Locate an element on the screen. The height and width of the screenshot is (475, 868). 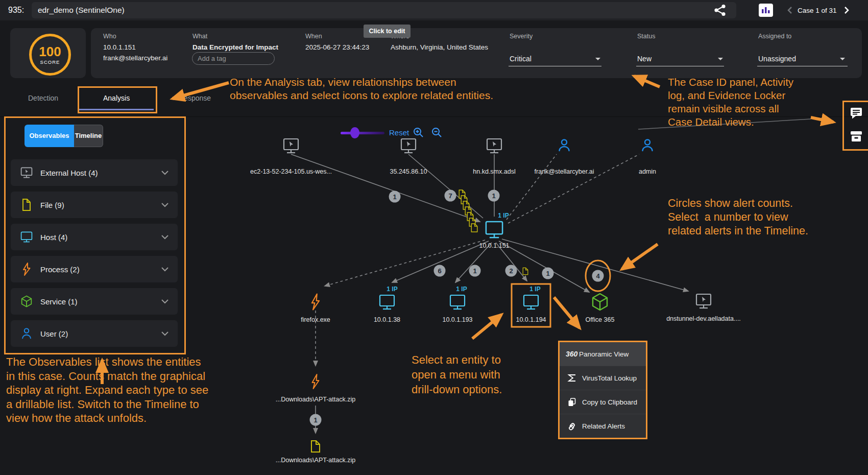
node-file-icon is located at coordinates (316, 446).